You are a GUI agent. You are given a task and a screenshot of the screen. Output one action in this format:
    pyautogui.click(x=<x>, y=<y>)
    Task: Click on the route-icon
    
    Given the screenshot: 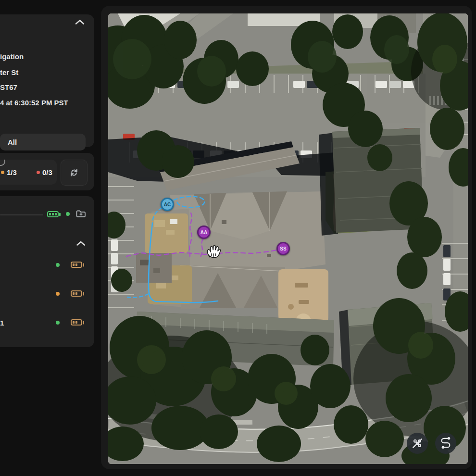 What is the action you would take?
    pyautogui.click(x=446, y=443)
    